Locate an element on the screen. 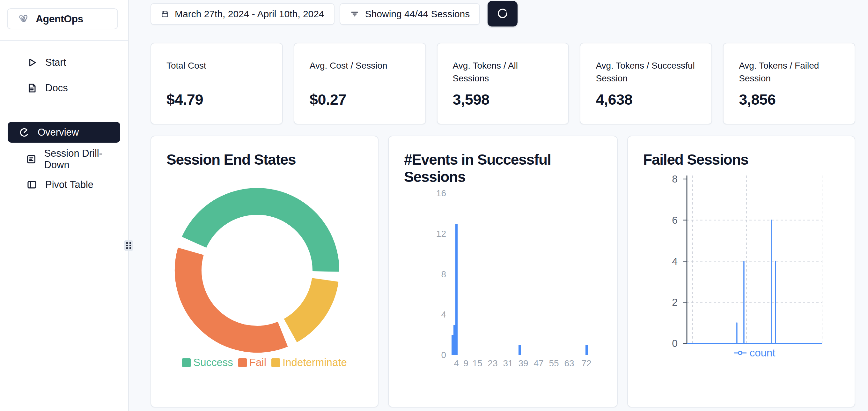 Image resolution: width=868 pixels, height=411 pixels. logo-text: AgentOps is located at coordinates (59, 19).